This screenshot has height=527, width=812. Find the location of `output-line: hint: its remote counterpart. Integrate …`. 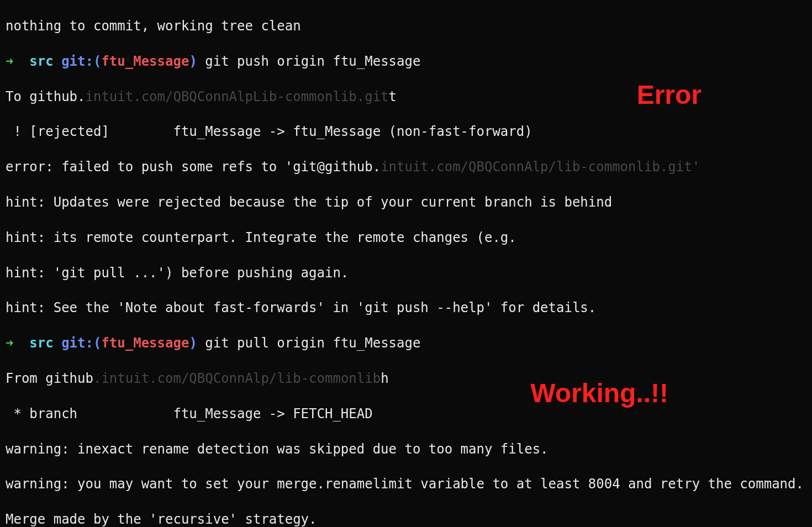

output-line: hint: its remote counterpart. Integrate … is located at coordinates (406, 238).